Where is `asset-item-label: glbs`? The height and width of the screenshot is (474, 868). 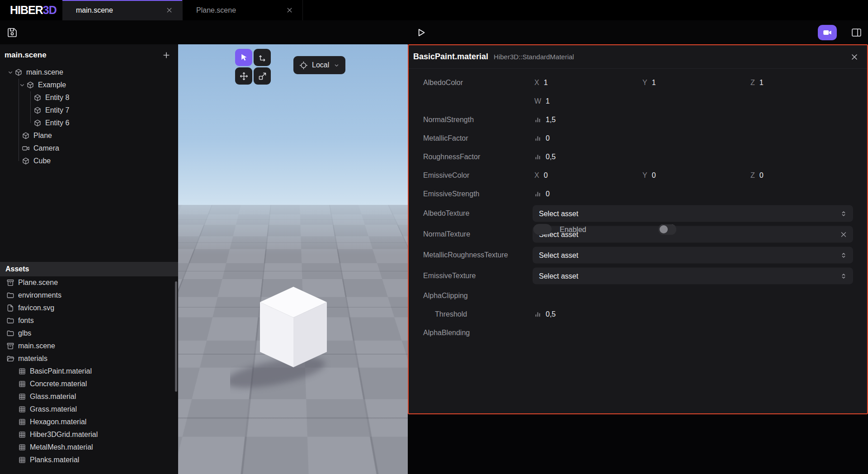
asset-item-label: glbs is located at coordinates (24, 333).